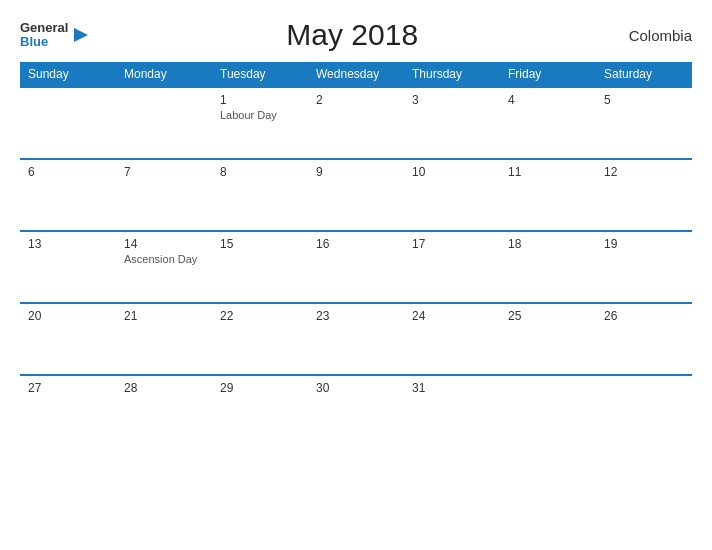 The image size is (712, 550). I want to click on cell-w3-d0: 20, so click(68, 339).